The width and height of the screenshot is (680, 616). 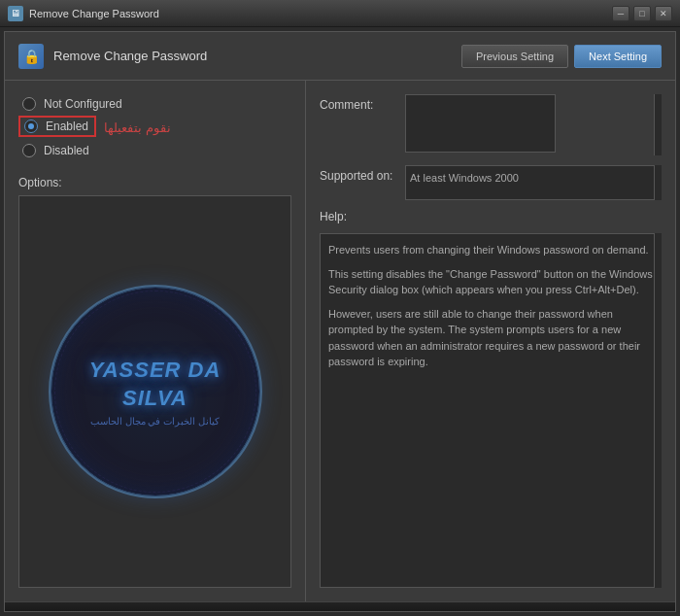 What do you see at coordinates (66, 151) in the screenshot?
I see `radio-disabled-label: Disabled` at bounding box center [66, 151].